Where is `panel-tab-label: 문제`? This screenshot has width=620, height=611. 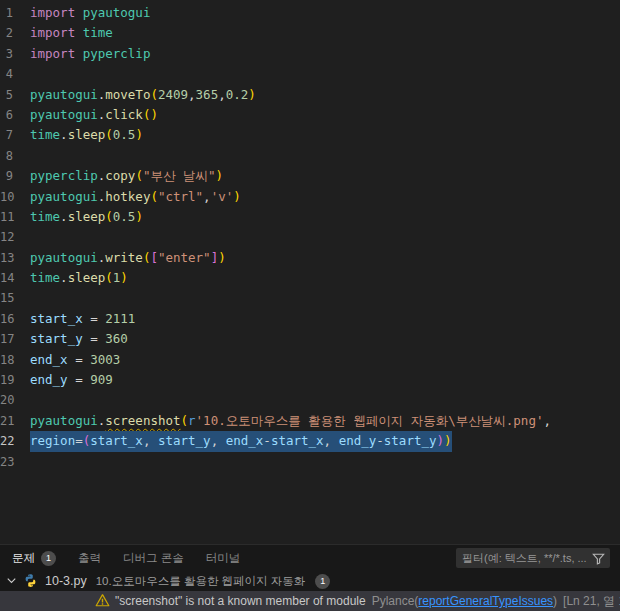
panel-tab-label: 문제 is located at coordinates (24, 558).